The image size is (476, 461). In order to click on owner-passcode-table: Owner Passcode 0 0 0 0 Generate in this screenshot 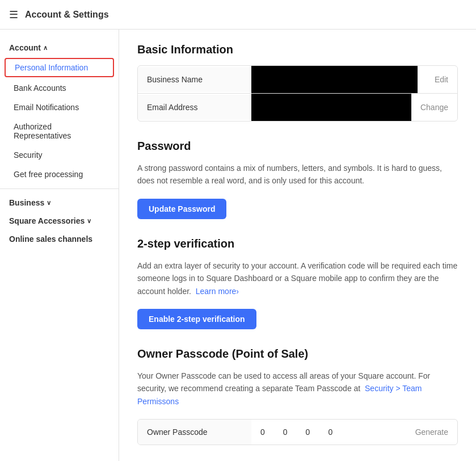, I will do `click(297, 432)`.